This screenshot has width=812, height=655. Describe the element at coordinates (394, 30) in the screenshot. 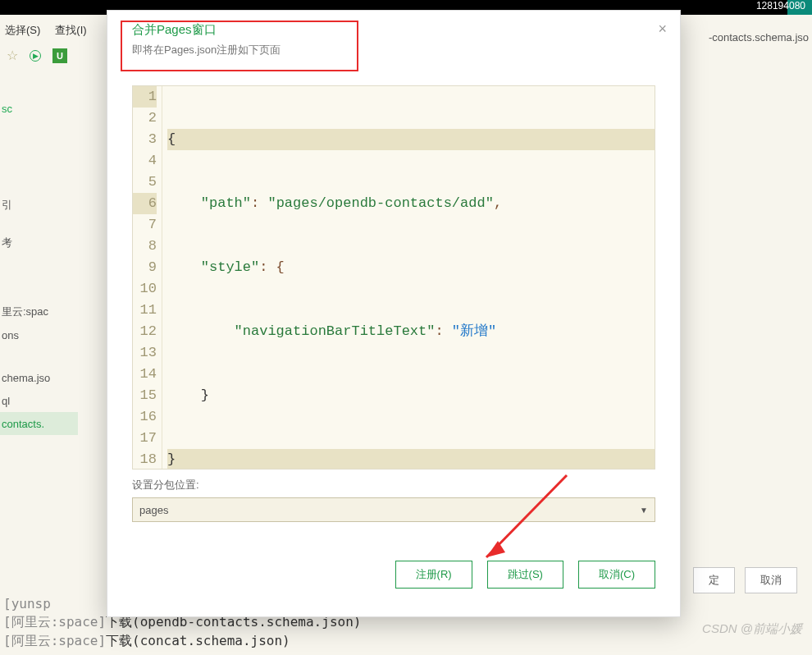

I see `dialog-title: 合并Pages窗口` at that location.